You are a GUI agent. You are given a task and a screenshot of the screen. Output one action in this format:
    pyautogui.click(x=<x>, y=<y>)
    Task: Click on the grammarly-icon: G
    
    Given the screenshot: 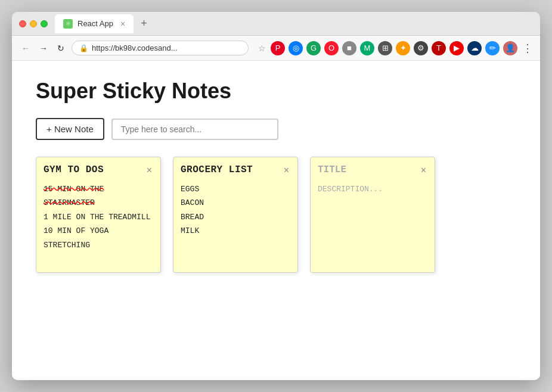 What is the action you would take?
    pyautogui.click(x=314, y=48)
    